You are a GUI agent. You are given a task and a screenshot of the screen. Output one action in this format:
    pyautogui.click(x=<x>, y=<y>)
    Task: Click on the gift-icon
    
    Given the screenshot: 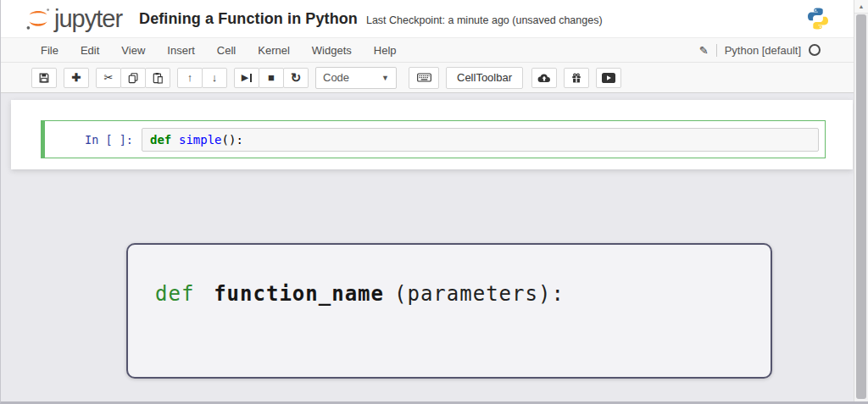 What is the action you would take?
    pyautogui.click(x=576, y=78)
    